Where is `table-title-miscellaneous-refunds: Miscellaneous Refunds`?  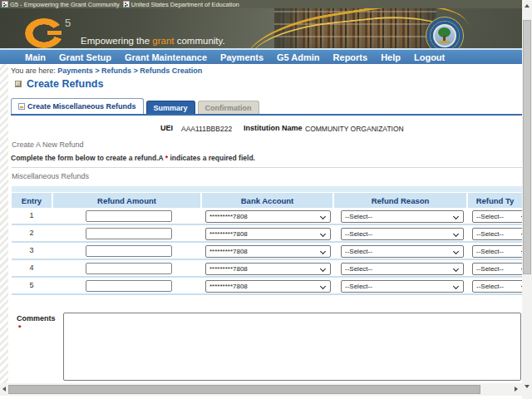
table-title-miscellaneous-refunds: Miscellaneous Refunds is located at coordinates (50, 176).